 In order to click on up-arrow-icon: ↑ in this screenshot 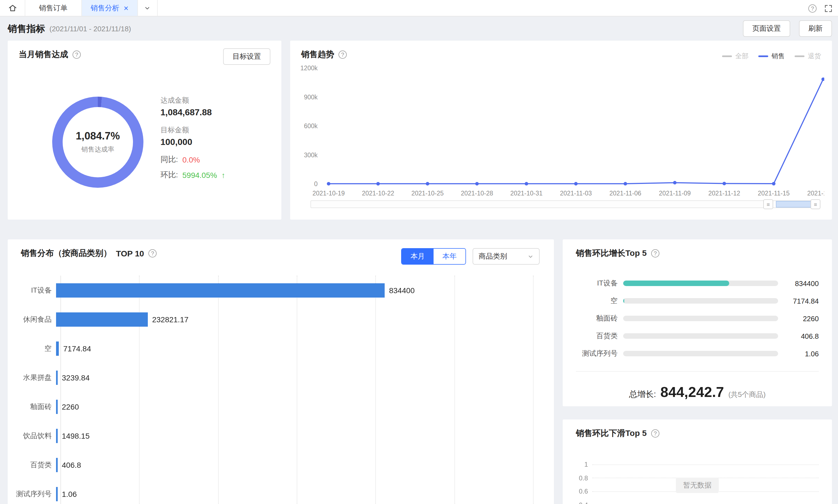, I will do `click(224, 175)`.